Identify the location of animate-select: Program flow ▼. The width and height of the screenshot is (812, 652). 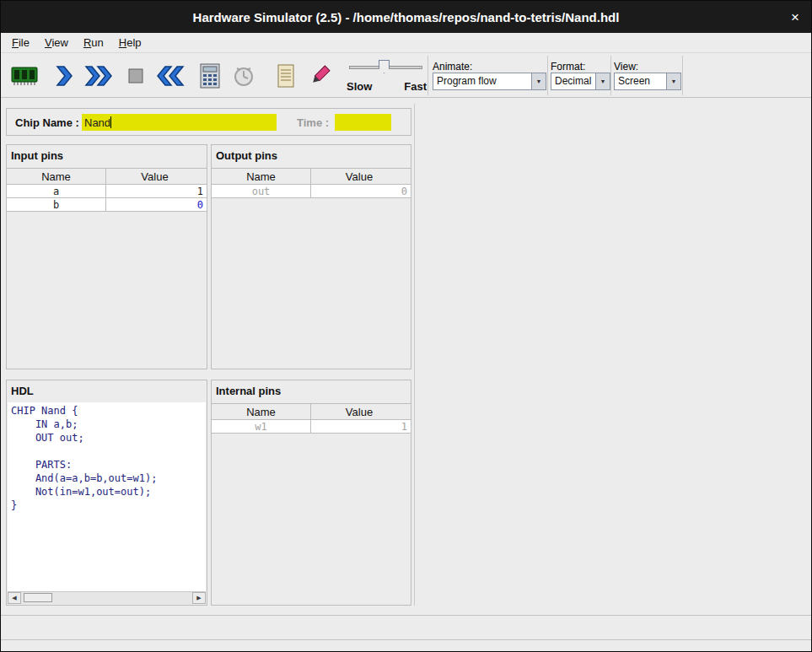
(489, 81).